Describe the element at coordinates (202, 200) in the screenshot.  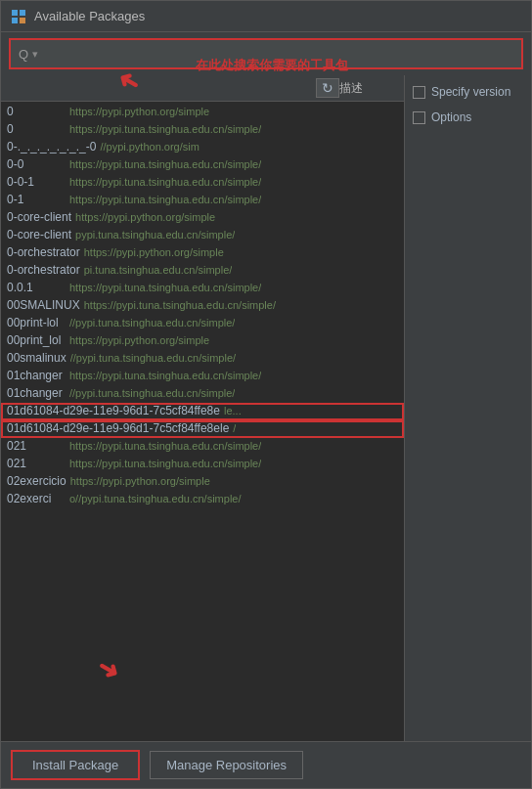
I see `table-row: 0-1https://pypi.tuna.tsinghua.edu.cn/sim…` at that location.